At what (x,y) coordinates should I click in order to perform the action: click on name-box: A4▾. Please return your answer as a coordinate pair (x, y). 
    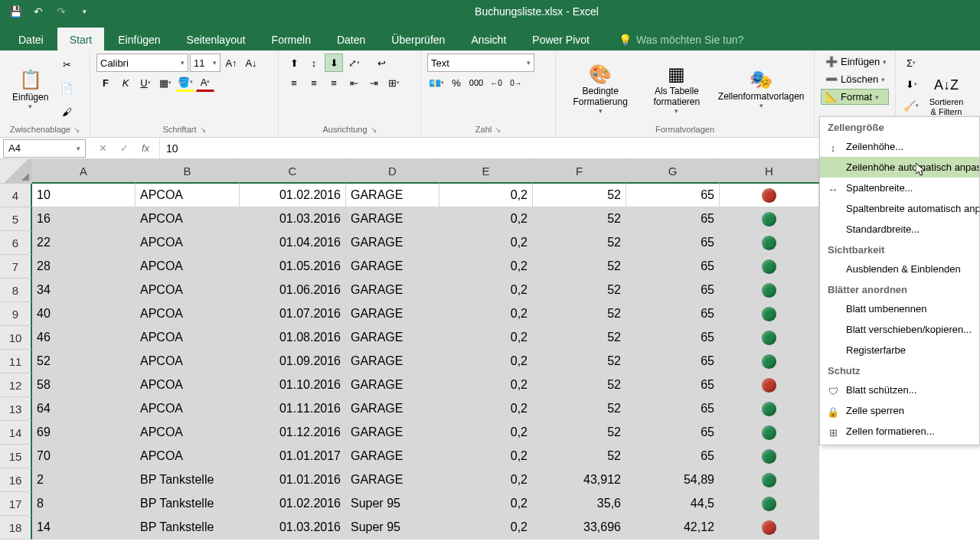
    Looking at the image, I should click on (44, 148).